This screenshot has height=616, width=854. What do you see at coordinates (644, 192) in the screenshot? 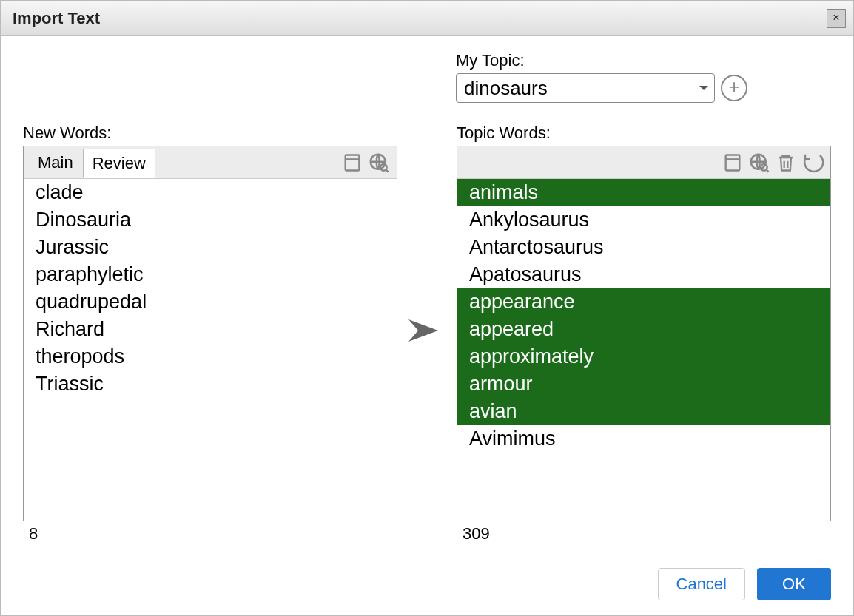
I see `list-item: animals` at bounding box center [644, 192].